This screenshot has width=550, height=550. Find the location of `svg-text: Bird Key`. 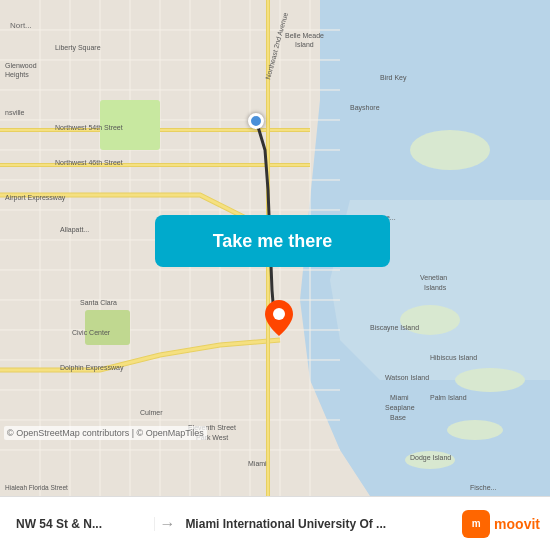

svg-text: Bird Key is located at coordinates (394, 78).